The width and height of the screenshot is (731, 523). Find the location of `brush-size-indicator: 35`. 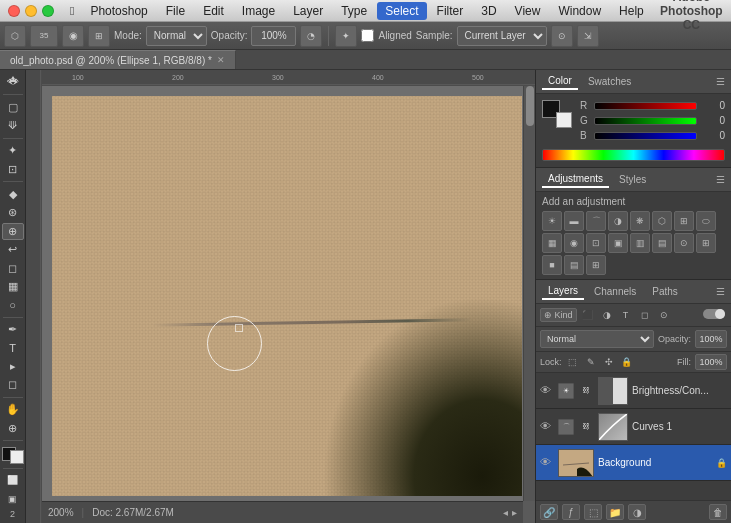

brush-size-indicator: 35 is located at coordinates (44, 36).